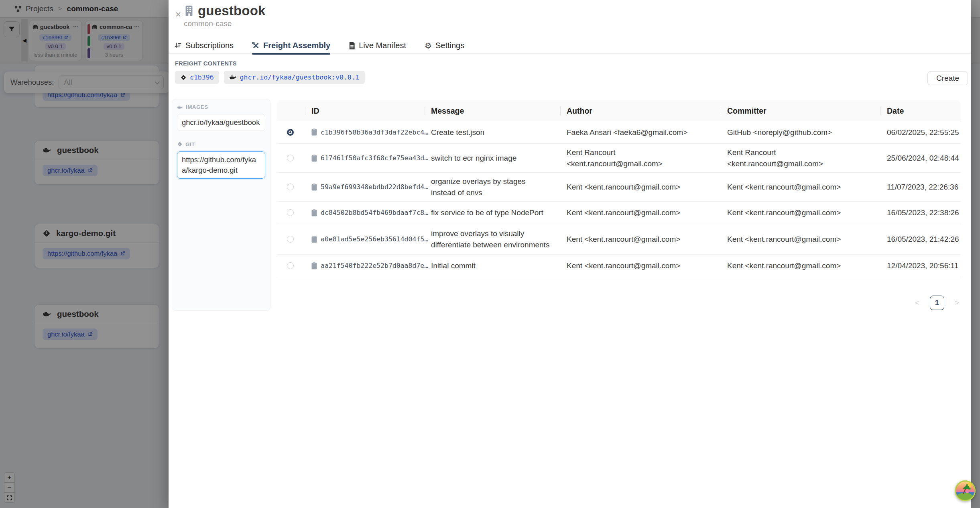 The width and height of the screenshot is (980, 508). Describe the element at coordinates (291, 46) in the screenshot. I see `tab-freight-assembly: Freight Assembly` at that location.